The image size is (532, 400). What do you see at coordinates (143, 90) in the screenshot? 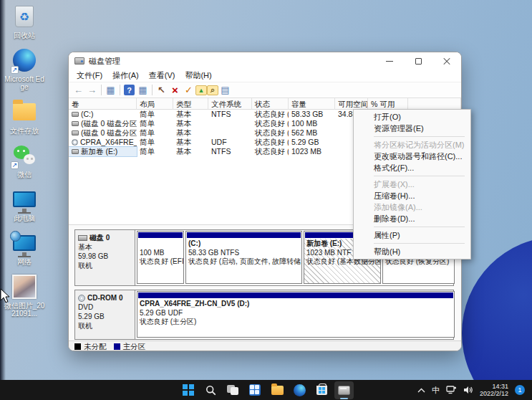
I see `show-action-pane-icon: ▦` at bounding box center [143, 90].